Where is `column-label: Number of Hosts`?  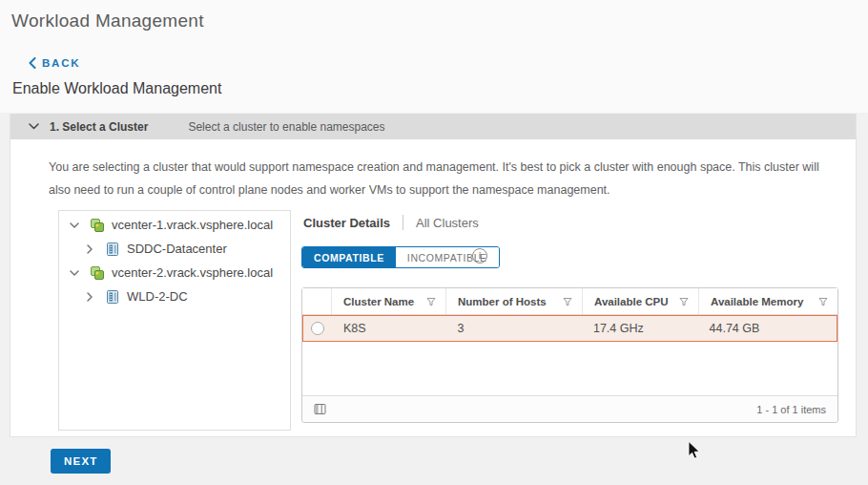 column-label: Number of Hosts is located at coordinates (502, 302).